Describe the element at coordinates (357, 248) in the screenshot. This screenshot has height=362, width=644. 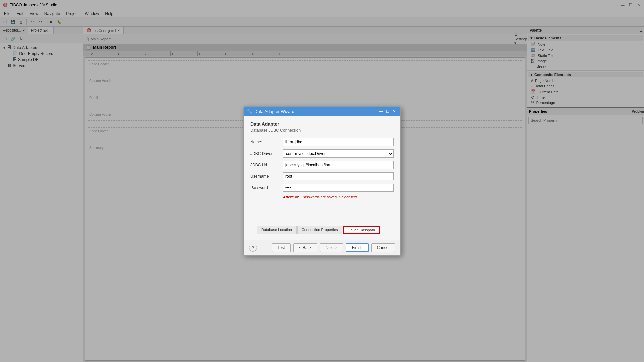
I see `finish-button: Finish` at that location.